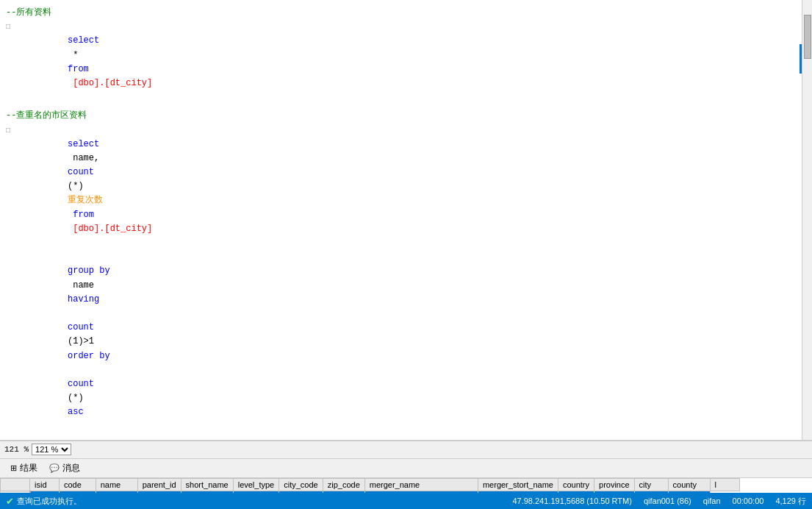 The height and width of the screenshot is (509, 812). Describe the element at coordinates (370, 485) in the screenshot. I see `results-table: isid code name parent_id short_name leve…` at that location.